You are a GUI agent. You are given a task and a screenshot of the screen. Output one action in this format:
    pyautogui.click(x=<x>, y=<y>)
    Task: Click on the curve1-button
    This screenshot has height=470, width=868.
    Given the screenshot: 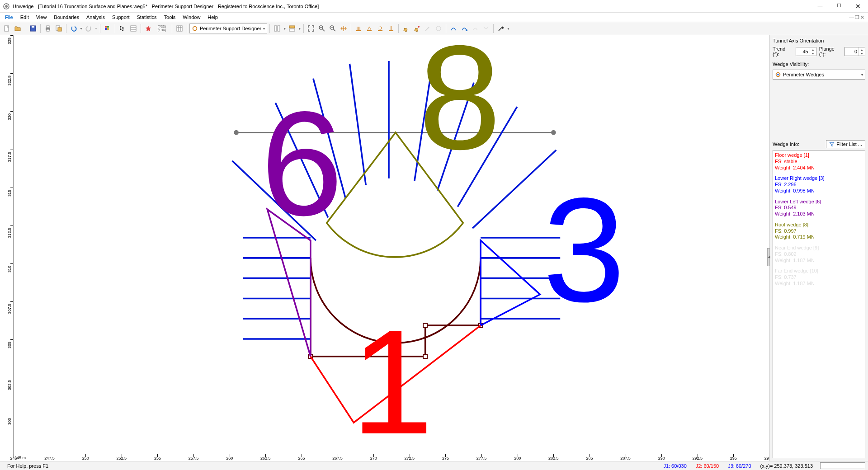 What is the action you would take?
    pyautogui.click(x=453, y=28)
    